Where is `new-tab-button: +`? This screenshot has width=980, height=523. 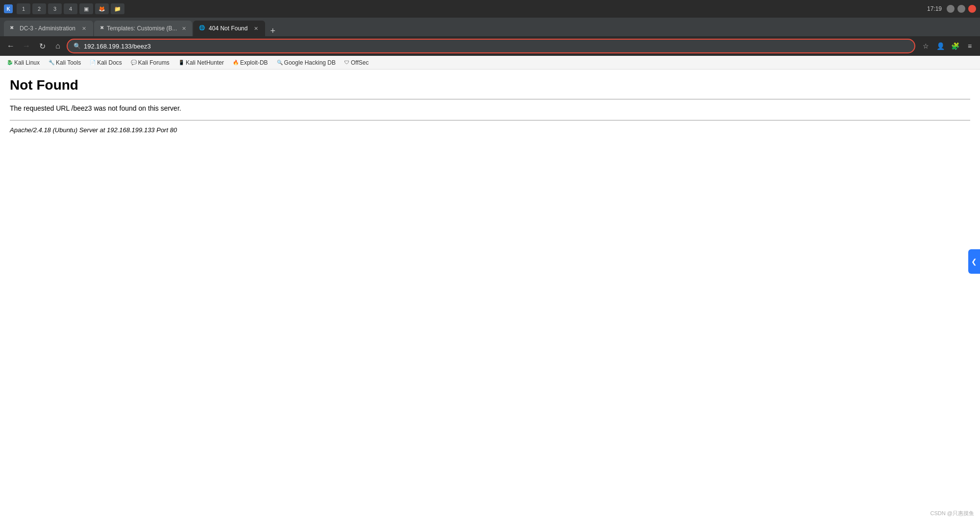 new-tab-button: + is located at coordinates (272, 31).